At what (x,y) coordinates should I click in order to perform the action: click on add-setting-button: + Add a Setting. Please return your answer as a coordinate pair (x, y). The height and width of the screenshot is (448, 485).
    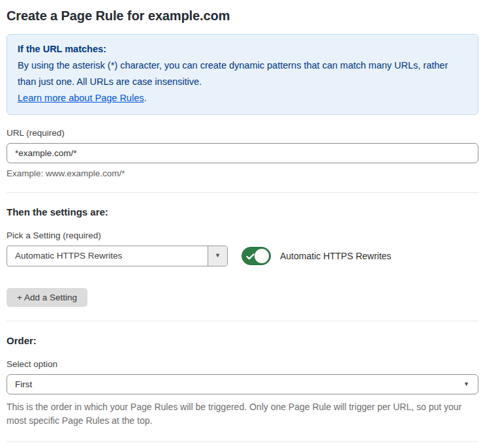
    Looking at the image, I should click on (47, 298).